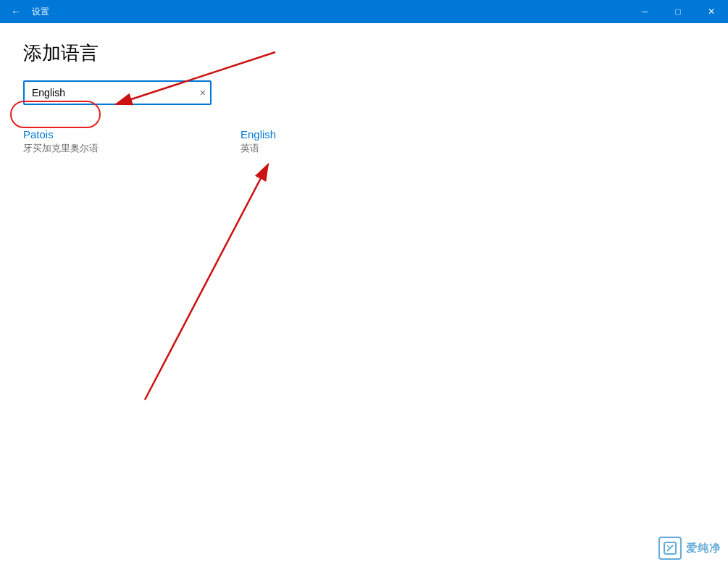  What do you see at coordinates (364, 12) in the screenshot?
I see `titlebar: ← 设置 ─ □ ✕` at bounding box center [364, 12].